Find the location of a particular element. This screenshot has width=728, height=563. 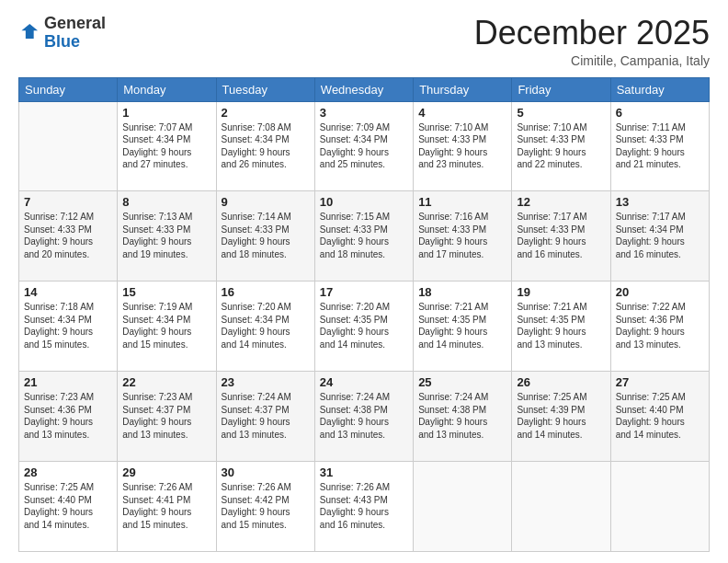

table-row: 27Sunrise: 7:25 AMSunset: 4:40 PMDayligh… is located at coordinates (660, 417).